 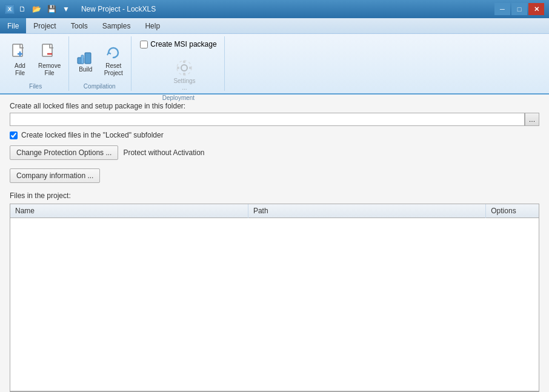 What do you see at coordinates (20, 60) in the screenshot?
I see `add-file-button: AddFile` at bounding box center [20, 60].